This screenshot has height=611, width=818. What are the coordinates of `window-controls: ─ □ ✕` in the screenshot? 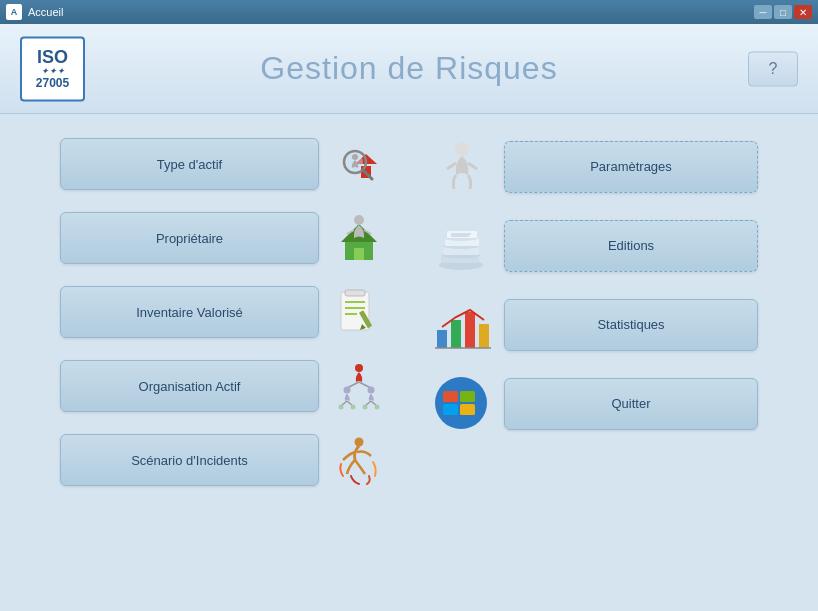 It's located at (783, 12).